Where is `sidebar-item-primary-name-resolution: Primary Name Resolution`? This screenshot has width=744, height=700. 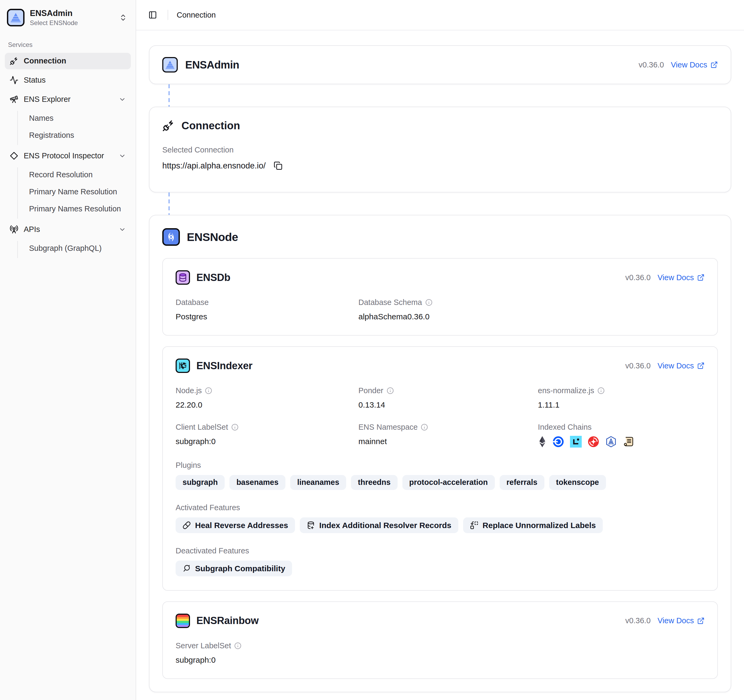
sidebar-item-primary-name-resolution: Primary Name Resolution is located at coordinates (79, 192).